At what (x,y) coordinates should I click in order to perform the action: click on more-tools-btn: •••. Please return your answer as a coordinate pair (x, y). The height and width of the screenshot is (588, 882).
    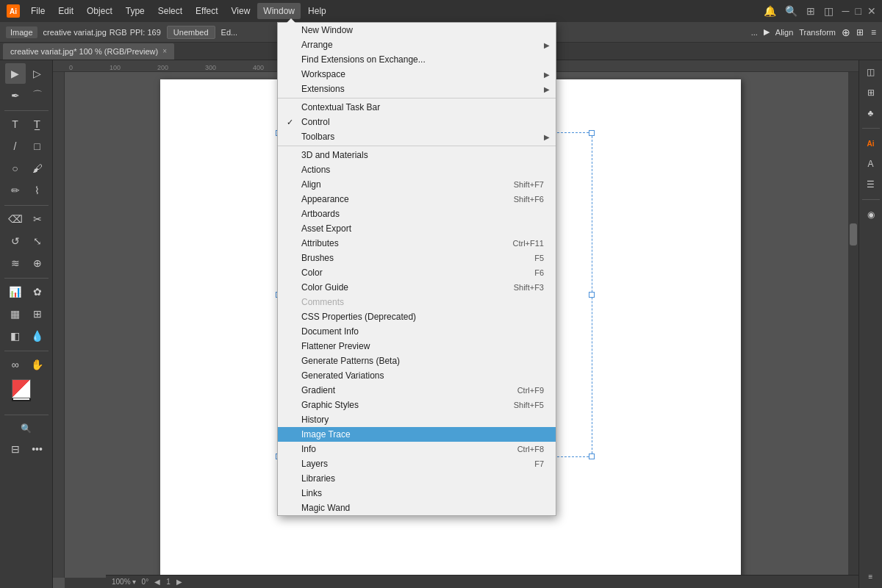
    Looking at the image, I should click on (37, 449).